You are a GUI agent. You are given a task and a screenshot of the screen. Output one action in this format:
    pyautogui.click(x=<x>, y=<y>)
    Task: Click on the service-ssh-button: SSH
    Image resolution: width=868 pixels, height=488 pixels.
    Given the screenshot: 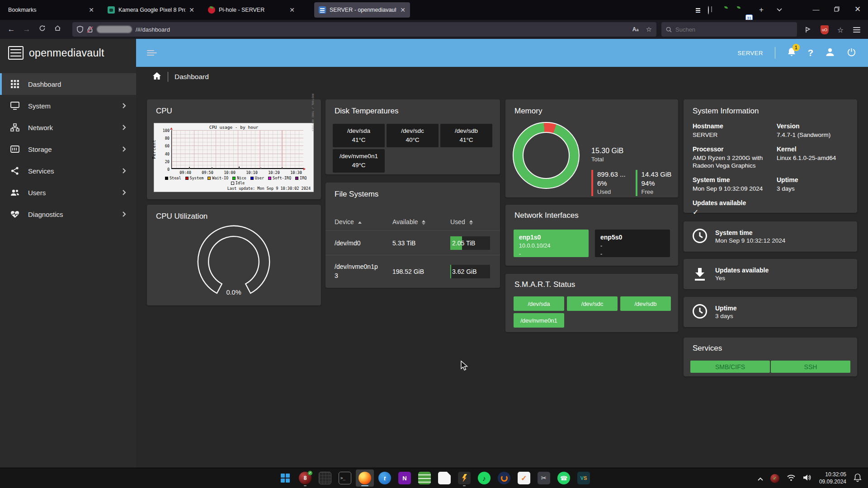 What is the action you would take?
    pyautogui.click(x=811, y=367)
    